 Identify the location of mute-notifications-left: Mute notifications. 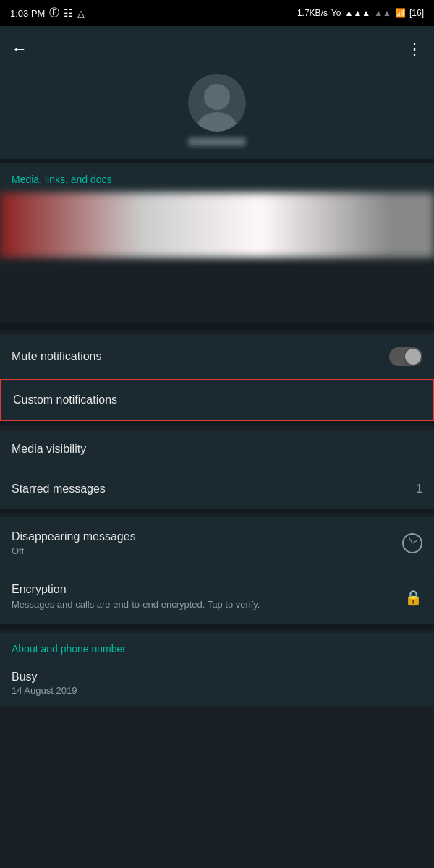
(56, 357).